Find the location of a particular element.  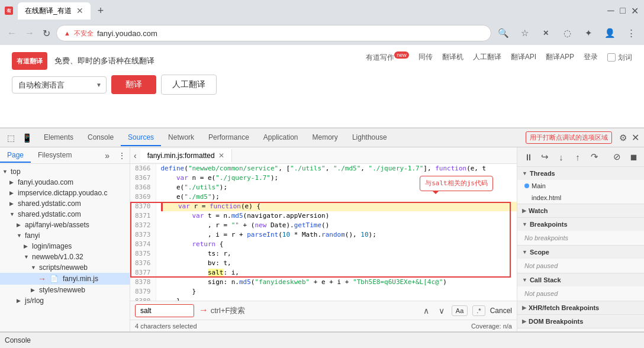

threads-arrow-icon: ▼ is located at coordinates (524, 173).